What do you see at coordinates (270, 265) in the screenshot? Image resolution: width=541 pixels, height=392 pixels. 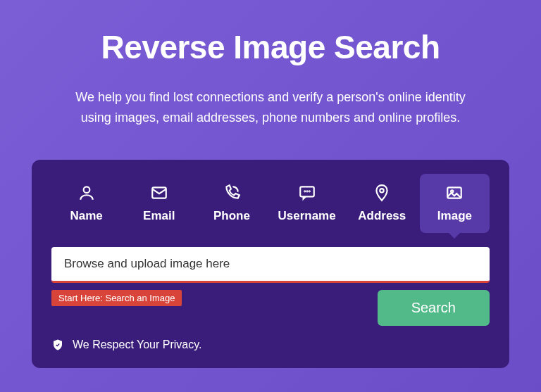 I see `input-container` at bounding box center [270, 265].